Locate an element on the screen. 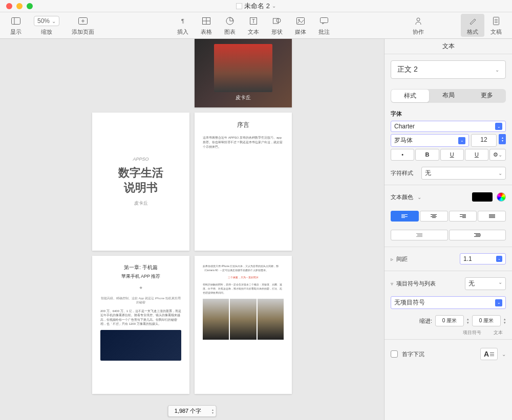 This screenshot has width=512, height=420. traffic-lights is located at coordinates (19, 6).